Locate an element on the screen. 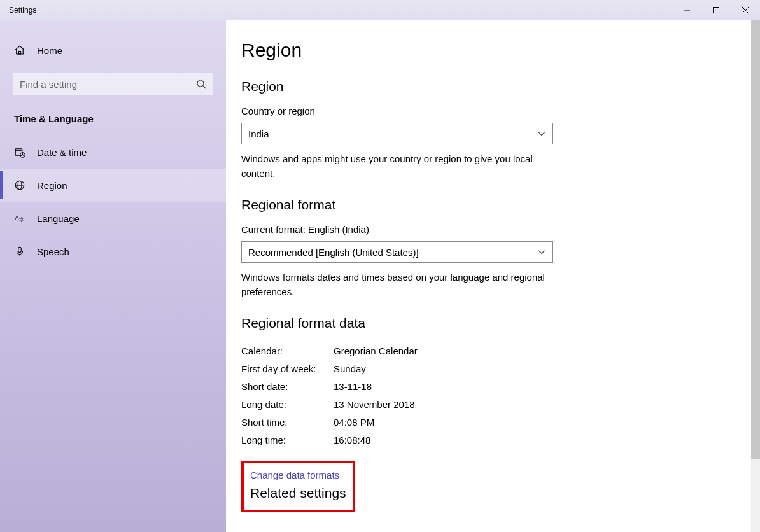 This screenshot has height=532, width=760. table-row: Long time:16:08:48 is located at coordinates (500, 440).